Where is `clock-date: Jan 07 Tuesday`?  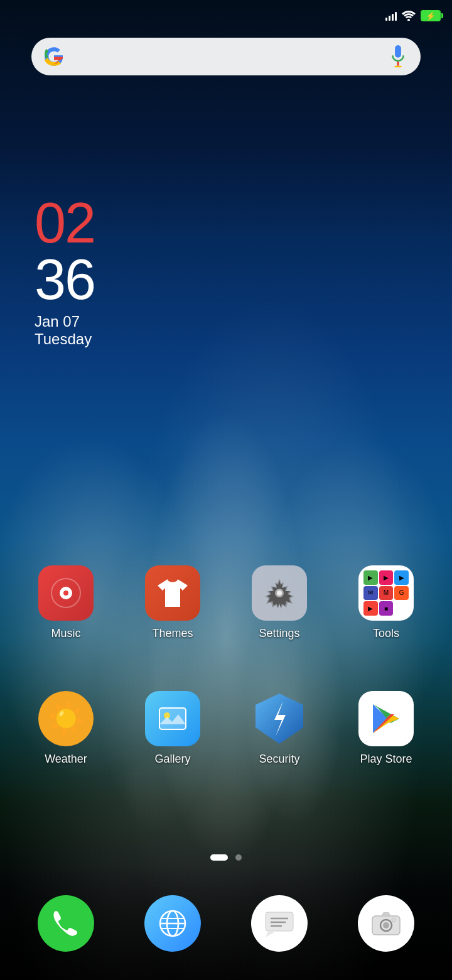
clock-date: Jan 07 Tuesday is located at coordinates (65, 330).